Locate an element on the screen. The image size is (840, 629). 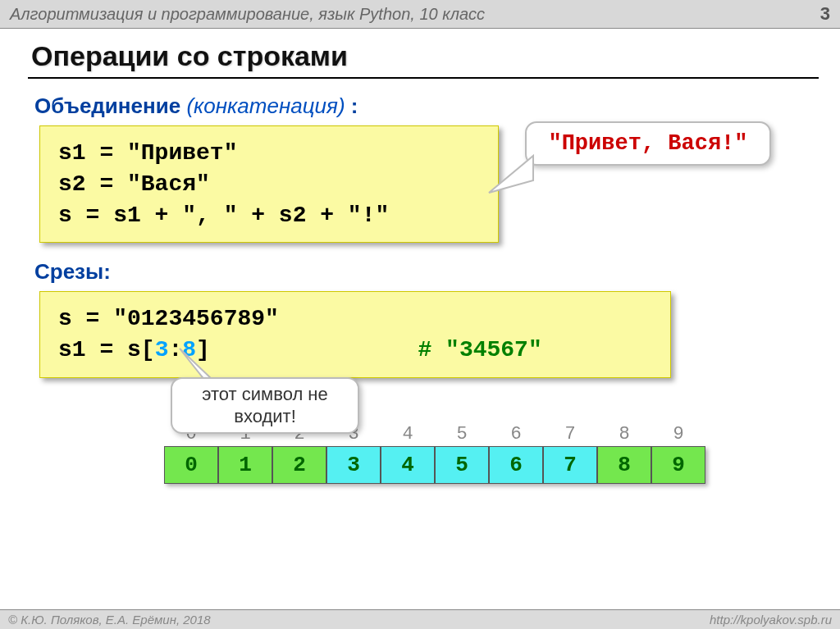
code-line: s = "0123456789" is located at coordinates (355, 319).